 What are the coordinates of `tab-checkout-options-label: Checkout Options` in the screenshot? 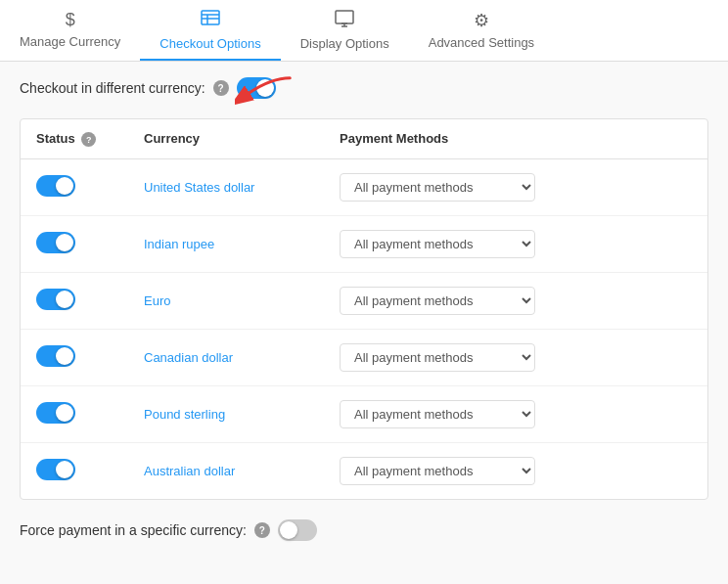 It's located at (209, 43).